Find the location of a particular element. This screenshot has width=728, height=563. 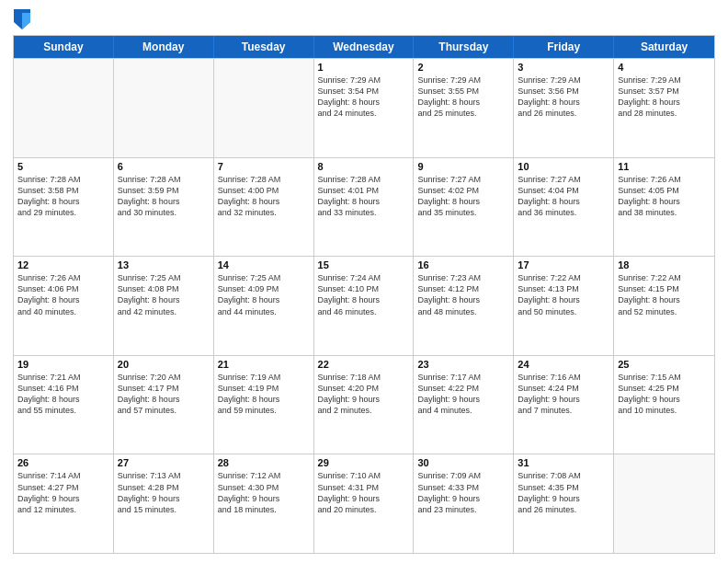

day-cell-25: 25Sunrise: 7:15 AM Sunset: 4:25 PM Dayli… is located at coordinates (664, 405).